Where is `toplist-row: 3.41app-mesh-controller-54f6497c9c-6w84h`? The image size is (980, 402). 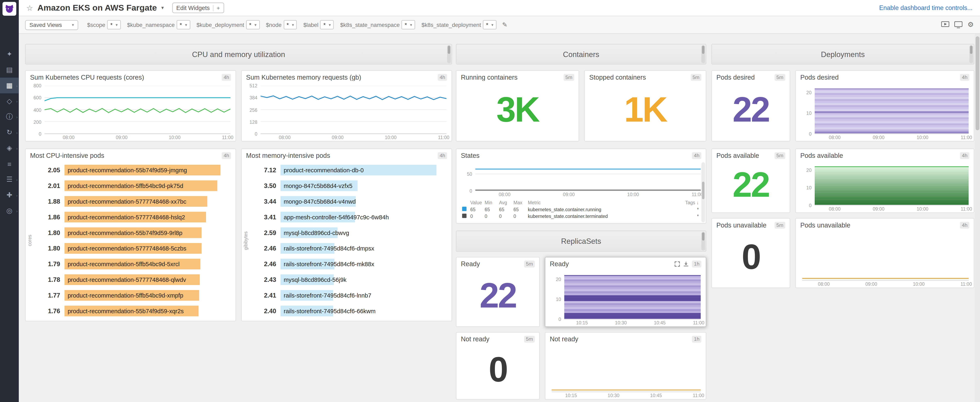 toplist-row: 3.41app-mesh-controller-54f6497c9c-6w84h is located at coordinates (343, 217).